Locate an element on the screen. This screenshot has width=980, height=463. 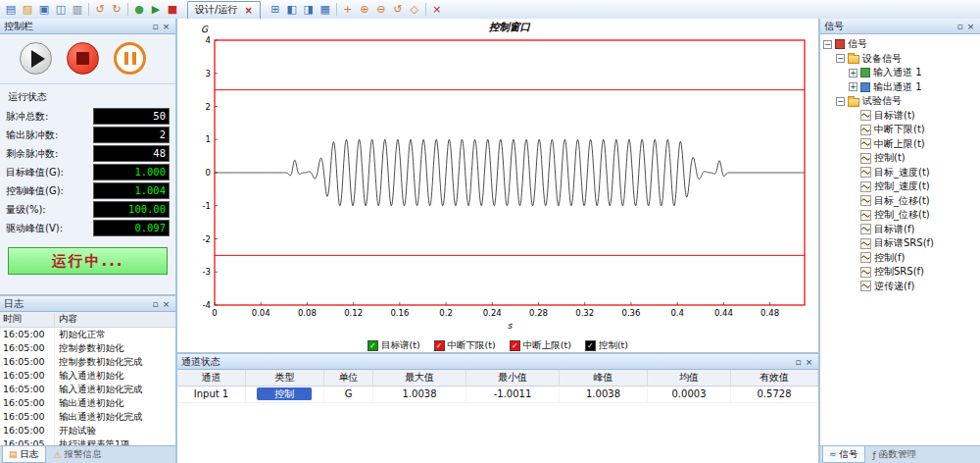
zoom-in-icon: ⊕ is located at coordinates (365, 10).